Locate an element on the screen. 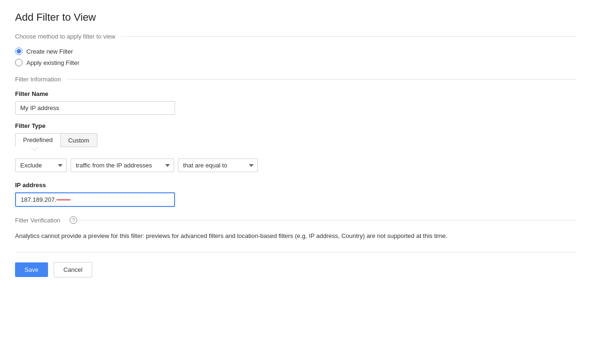 The width and height of the screenshot is (591, 364). filter-info-divider is located at coordinates (321, 79).